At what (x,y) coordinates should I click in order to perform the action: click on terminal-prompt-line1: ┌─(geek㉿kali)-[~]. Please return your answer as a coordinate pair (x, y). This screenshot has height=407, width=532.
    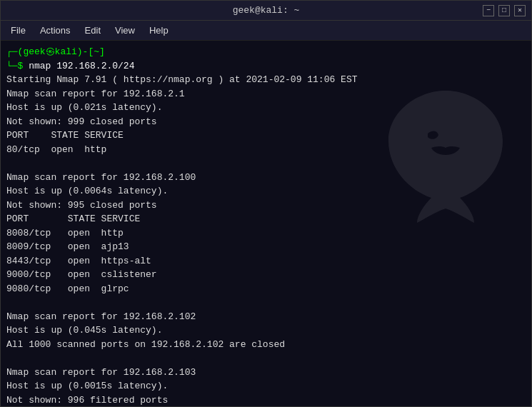
    Looking at the image, I should click on (266, 52).